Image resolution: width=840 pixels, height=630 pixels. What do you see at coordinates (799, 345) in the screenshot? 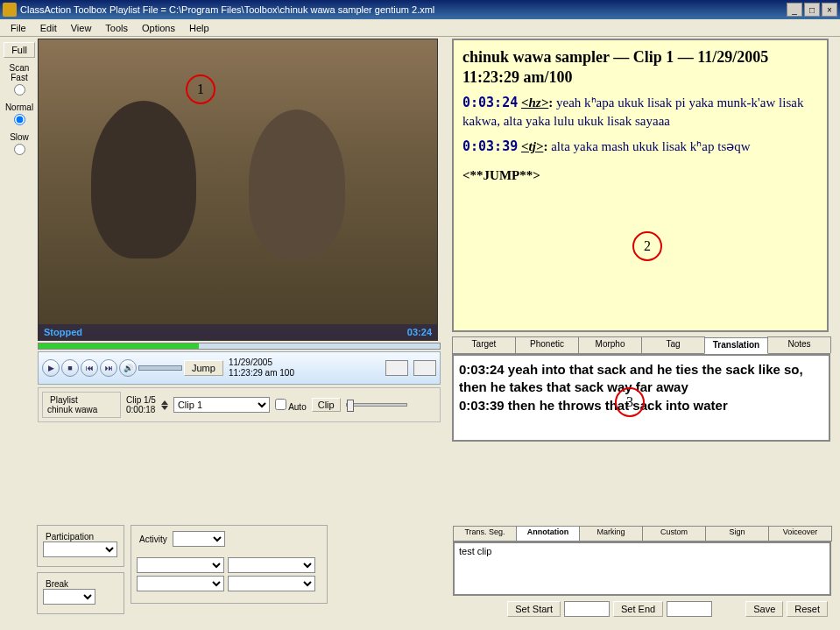
I see `tab-notes: Notes` at bounding box center [799, 345].